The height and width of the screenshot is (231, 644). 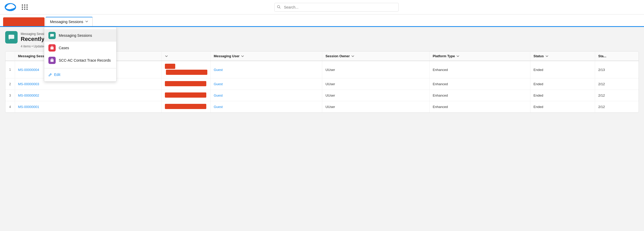 What do you see at coordinates (87, 22) in the screenshot?
I see `tab-chevron-icon` at bounding box center [87, 22].